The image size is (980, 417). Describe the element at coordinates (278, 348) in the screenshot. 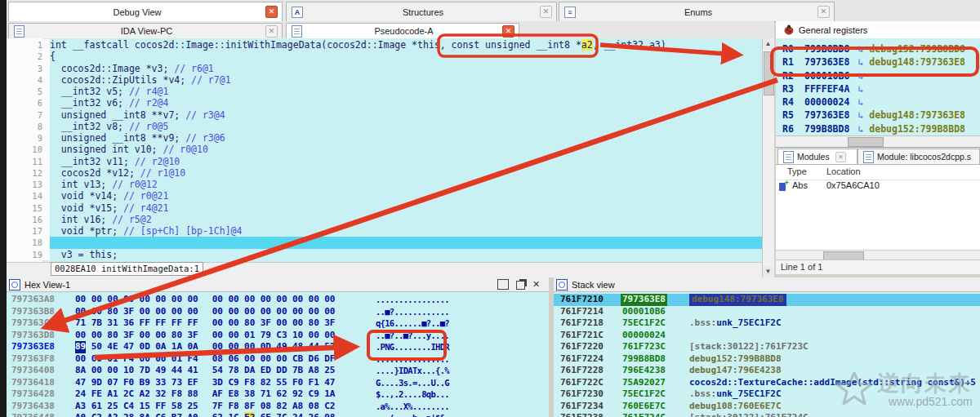

I see `hex-row: 797363E889504E470D0A1A0A0000000D49484452…` at that location.